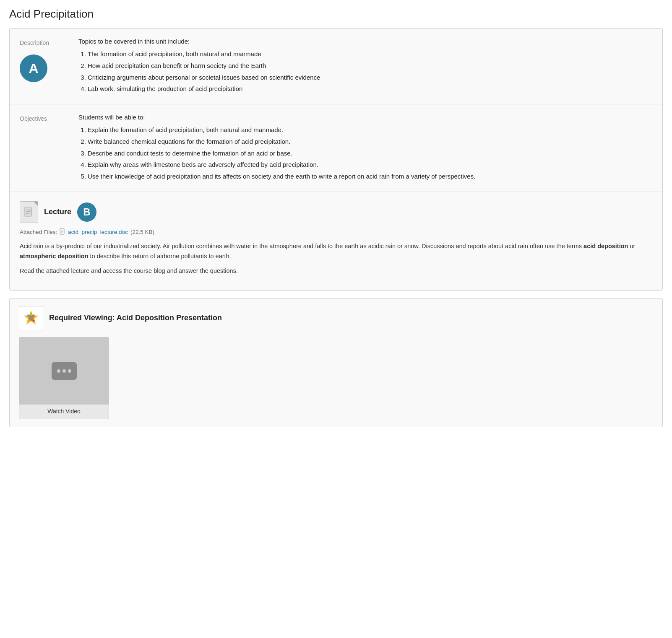  What do you see at coordinates (363, 148) in the screenshot?
I see `objectives-content: Students will be able to: Explain the fo…` at bounding box center [363, 148].